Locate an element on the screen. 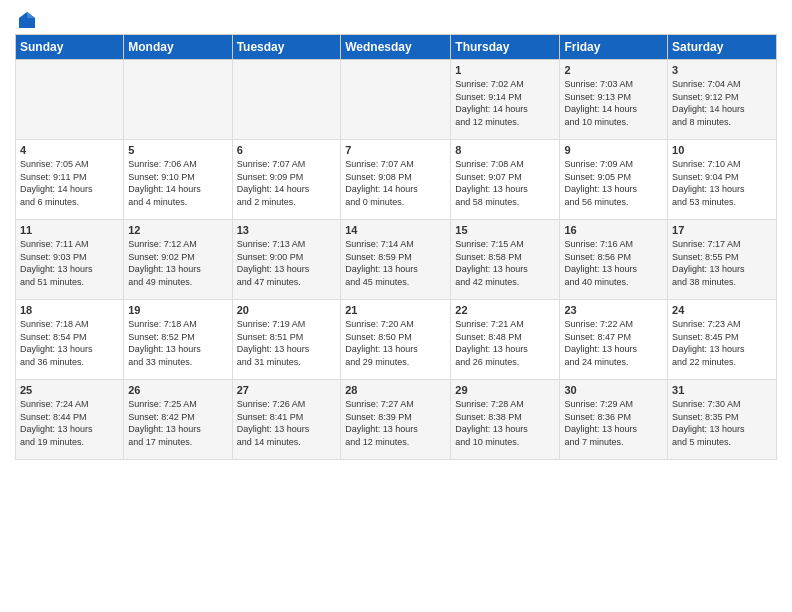  calendar-cell: 13Sunrise: 7:13 AM Sunset: 9:00 PM Dayli… is located at coordinates (286, 260).